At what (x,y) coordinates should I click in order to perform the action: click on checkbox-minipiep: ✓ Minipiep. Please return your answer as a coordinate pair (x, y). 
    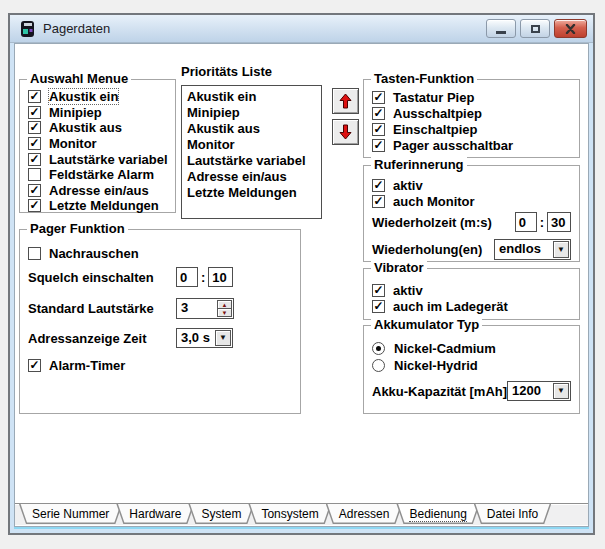
    Looking at the image, I should click on (98, 113).